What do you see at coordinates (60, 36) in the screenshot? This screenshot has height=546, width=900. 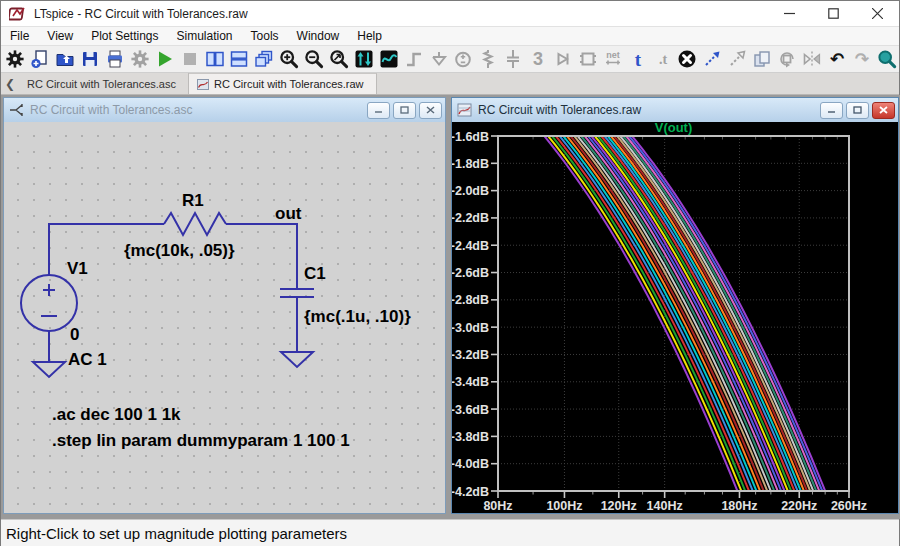 I see `menu-item-view: View` at bounding box center [60, 36].